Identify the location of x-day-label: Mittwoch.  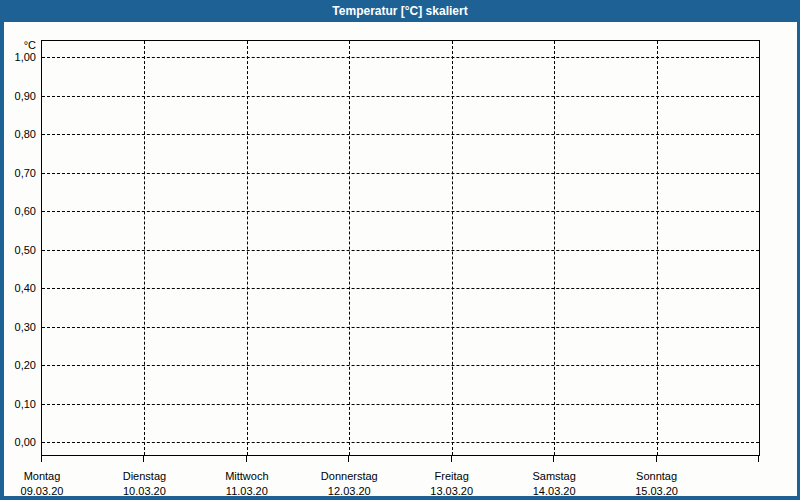
(247, 476).